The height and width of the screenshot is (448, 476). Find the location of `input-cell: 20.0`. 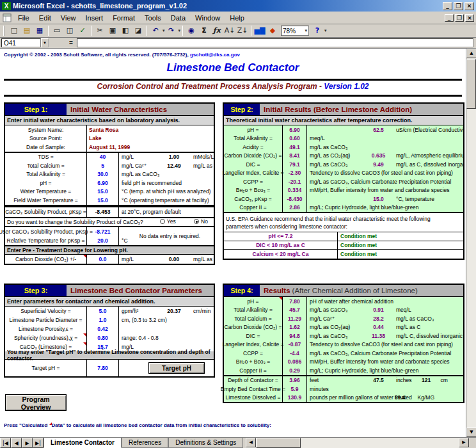

input-cell: 20.0 is located at coordinates (103, 241).